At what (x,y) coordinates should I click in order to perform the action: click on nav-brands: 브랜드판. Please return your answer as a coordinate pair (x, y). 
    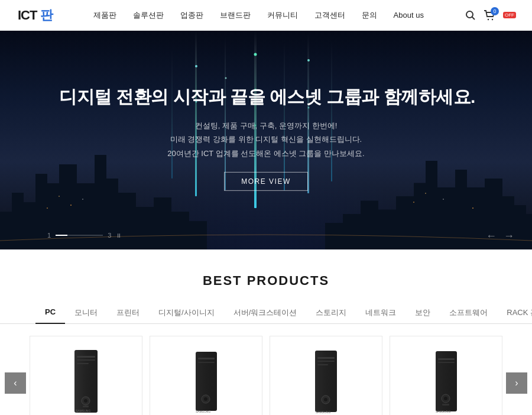
    Looking at the image, I should click on (235, 15).